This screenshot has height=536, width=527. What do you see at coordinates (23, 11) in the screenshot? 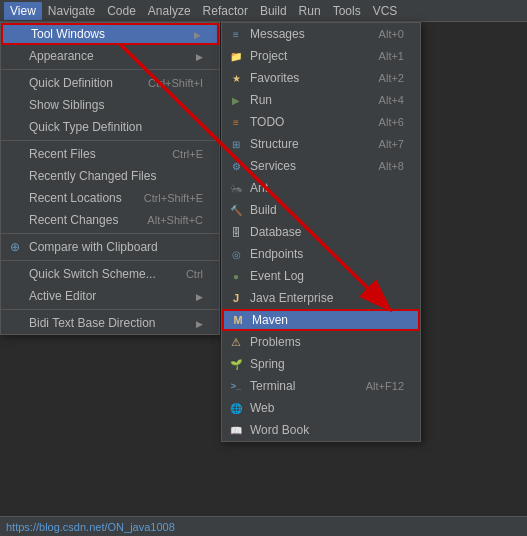
I see `menubar-view: View` at bounding box center [23, 11].